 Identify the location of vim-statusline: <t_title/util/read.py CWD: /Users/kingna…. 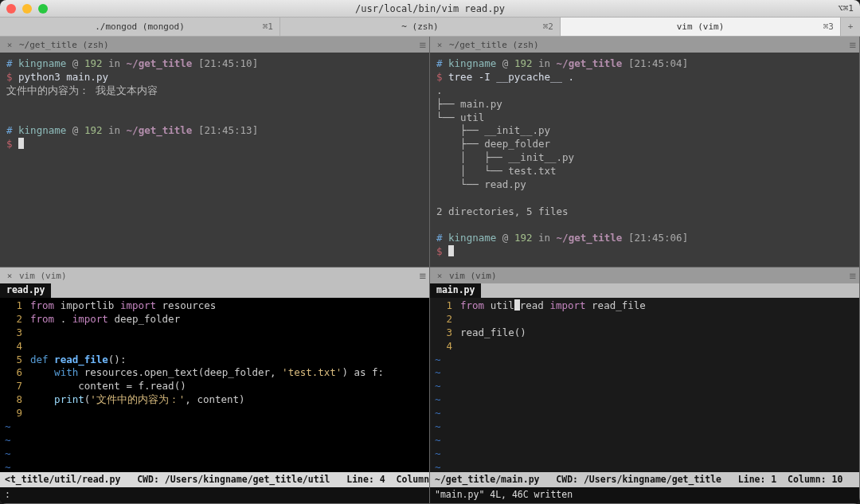
(215, 480).